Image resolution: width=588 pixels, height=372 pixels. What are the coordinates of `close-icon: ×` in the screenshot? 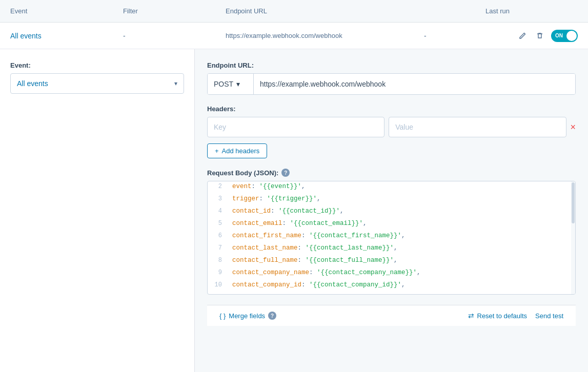 It's located at (573, 127).